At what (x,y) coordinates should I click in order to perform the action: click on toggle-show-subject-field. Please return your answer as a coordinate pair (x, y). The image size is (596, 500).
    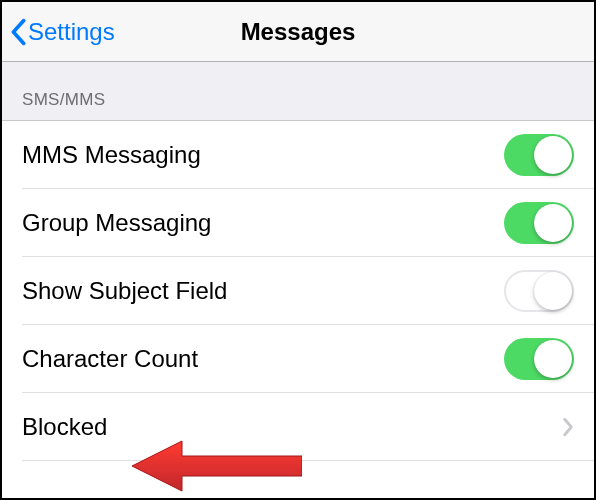
    Looking at the image, I should click on (539, 291).